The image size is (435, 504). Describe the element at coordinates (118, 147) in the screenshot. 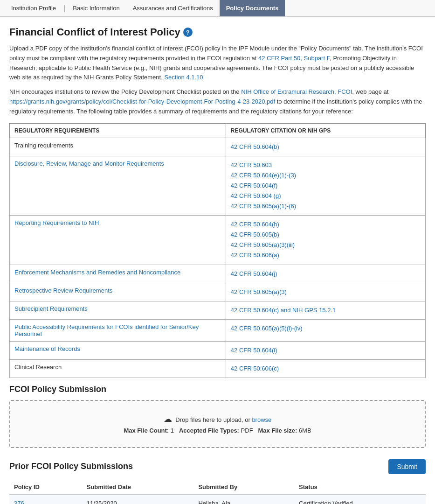

I see `requirement-cell: Training requirements` at that location.